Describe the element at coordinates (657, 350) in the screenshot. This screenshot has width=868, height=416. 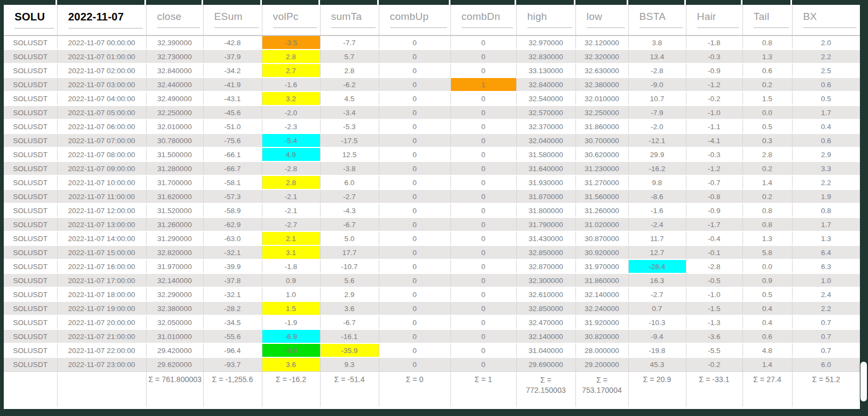
I see `cell-bsta: -19.8` at that location.